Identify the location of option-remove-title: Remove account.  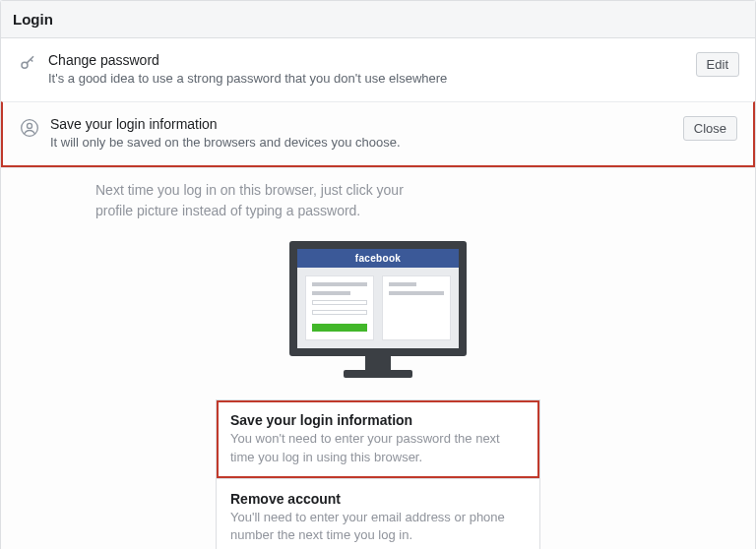
(378, 499).